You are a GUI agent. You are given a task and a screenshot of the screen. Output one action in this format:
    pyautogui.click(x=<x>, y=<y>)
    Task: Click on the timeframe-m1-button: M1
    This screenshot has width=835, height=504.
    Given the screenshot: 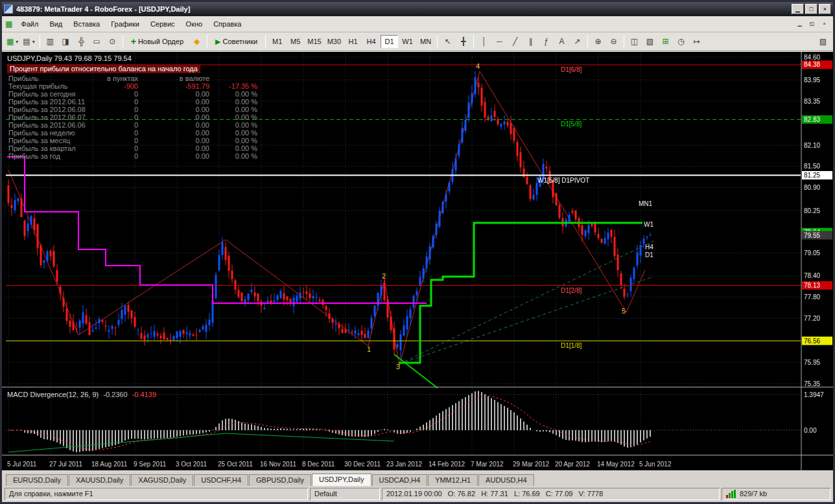 What is the action you would take?
    pyautogui.click(x=277, y=41)
    